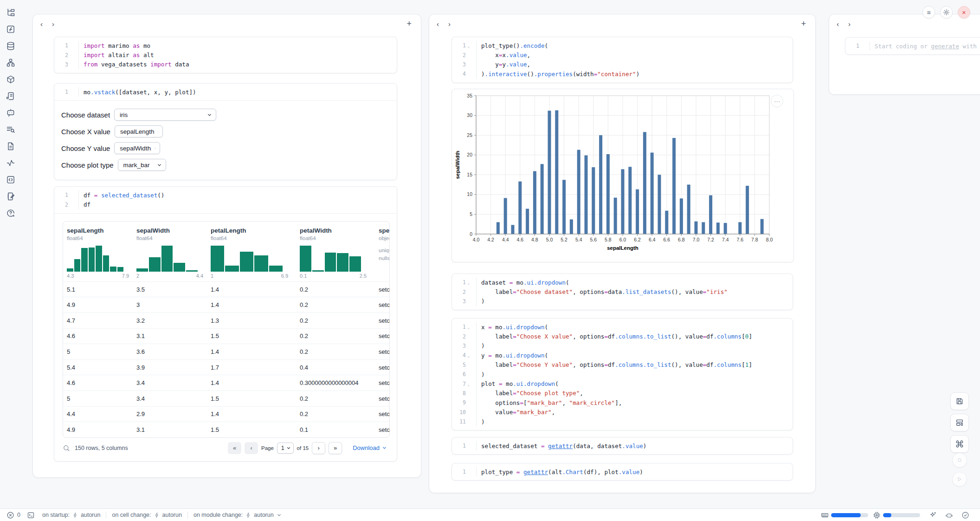 This screenshot has width=980, height=521. Describe the element at coordinates (908, 24) in the screenshot. I see `panel-3-header: ‹ ›` at that location.